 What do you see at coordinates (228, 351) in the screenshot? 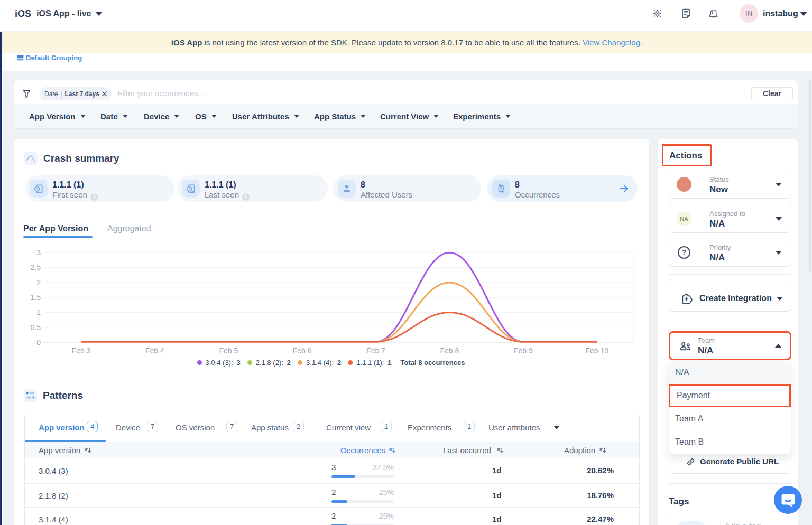
I see `svg-text: Feb 5` at bounding box center [228, 351].